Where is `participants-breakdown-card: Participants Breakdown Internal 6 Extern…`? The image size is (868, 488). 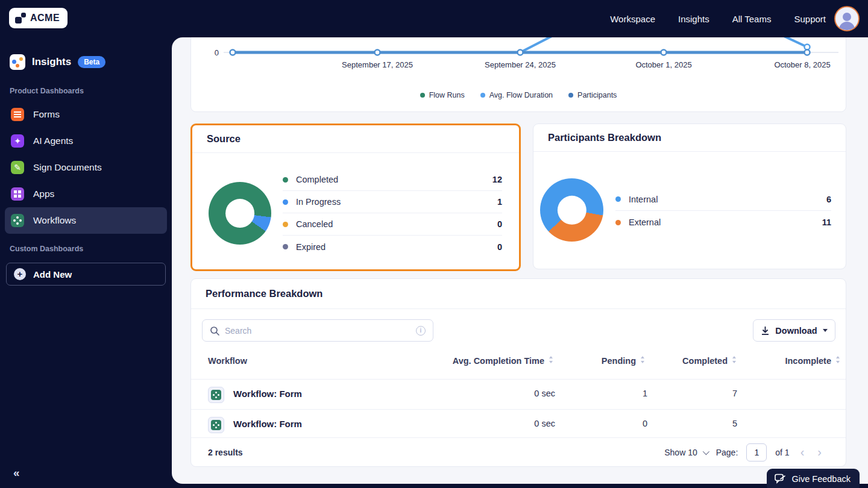
participants-breakdown-card: Participants Breakdown Internal 6 Extern… is located at coordinates (690, 196).